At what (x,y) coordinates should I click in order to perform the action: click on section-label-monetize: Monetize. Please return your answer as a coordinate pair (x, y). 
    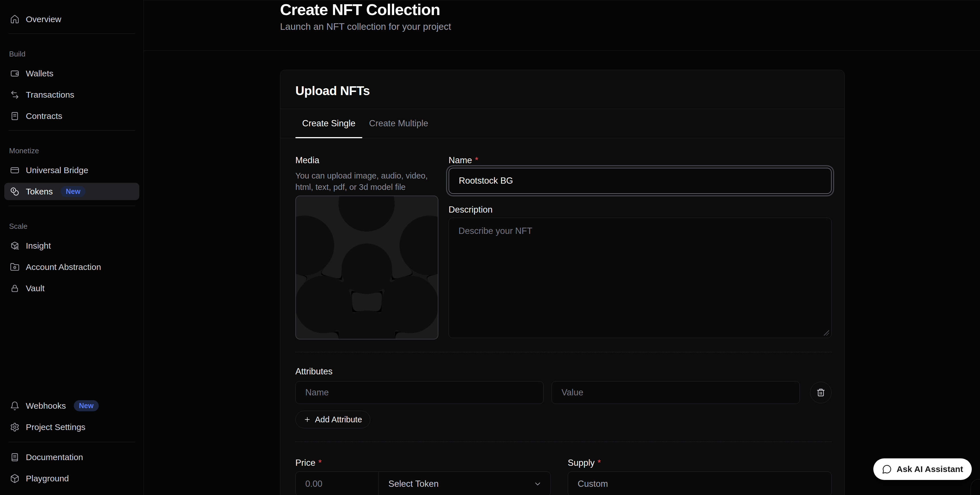
    Looking at the image, I should click on (72, 151).